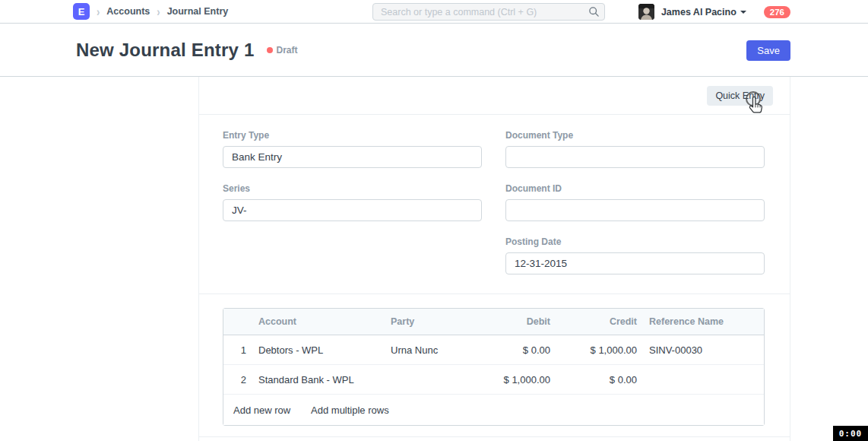 This screenshot has width=868, height=441. What do you see at coordinates (128, 11) in the screenshot?
I see `breadcrumb-item-accounts: Accounts` at bounding box center [128, 11].